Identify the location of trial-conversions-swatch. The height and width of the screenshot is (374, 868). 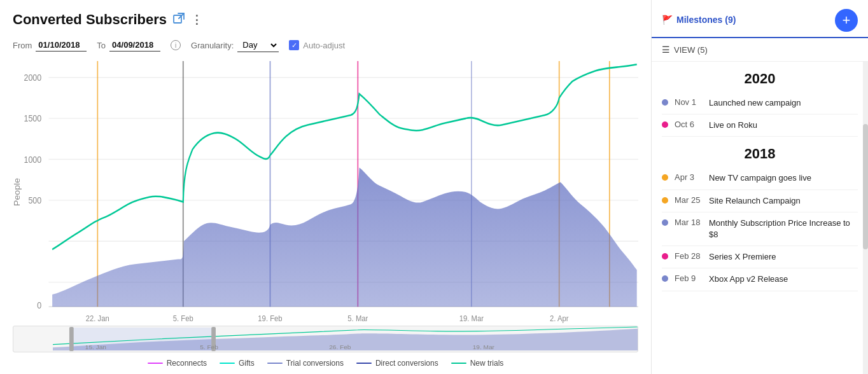
(275, 363).